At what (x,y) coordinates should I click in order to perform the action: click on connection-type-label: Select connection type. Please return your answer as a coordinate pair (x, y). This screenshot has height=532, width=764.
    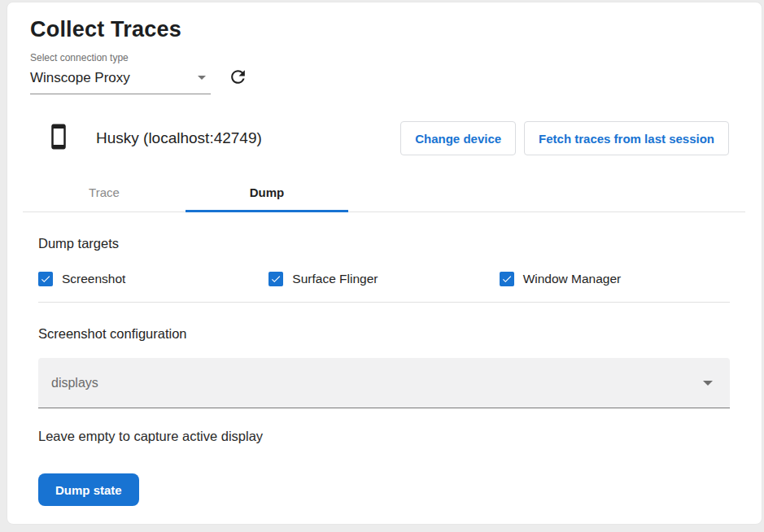
    Looking at the image, I should click on (384, 58).